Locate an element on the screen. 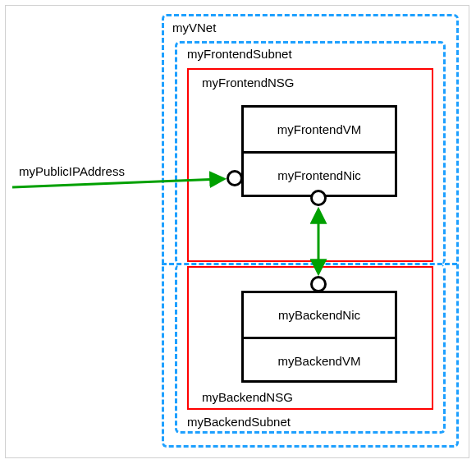  frontend-stack: myFrontendVM myFrontendNic is located at coordinates (319, 151).